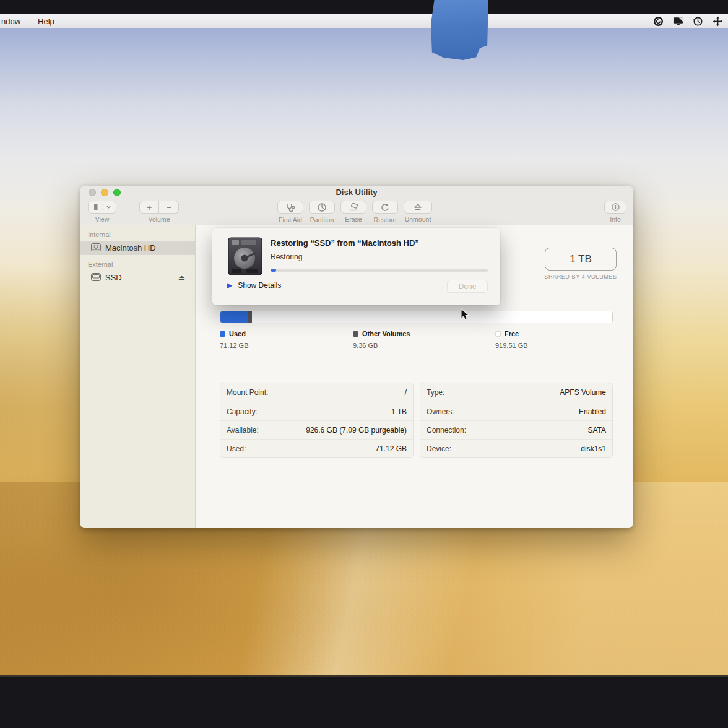 This screenshot has height=728, width=728. I want to click on capacity-badge: 1 TB, so click(581, 259).